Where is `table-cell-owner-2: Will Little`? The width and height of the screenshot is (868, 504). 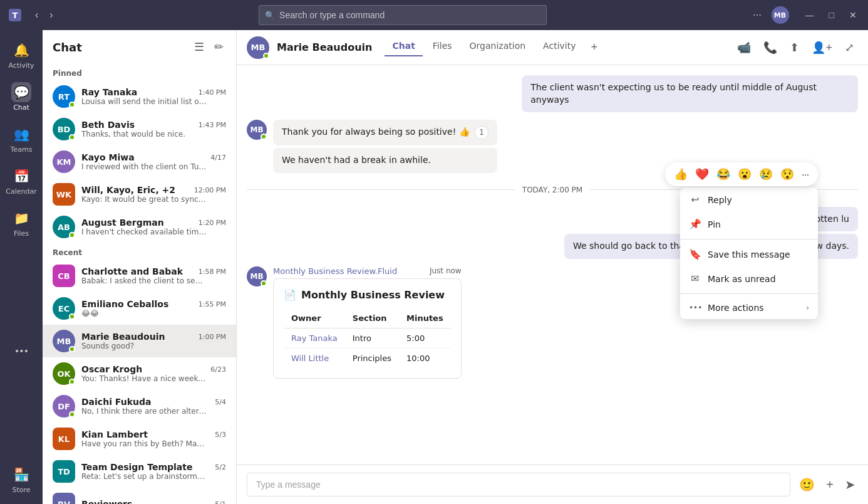
table-cell-owner-2: Will Little is located at coordinates (314, 358).